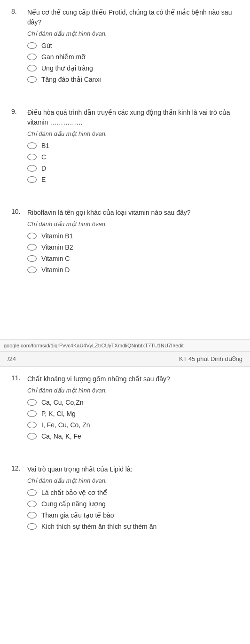  Describe the element at coordinates (133, 436) in the screenshot. I see `question-11-option-3: Ca, Na, K, Fe` at that location.